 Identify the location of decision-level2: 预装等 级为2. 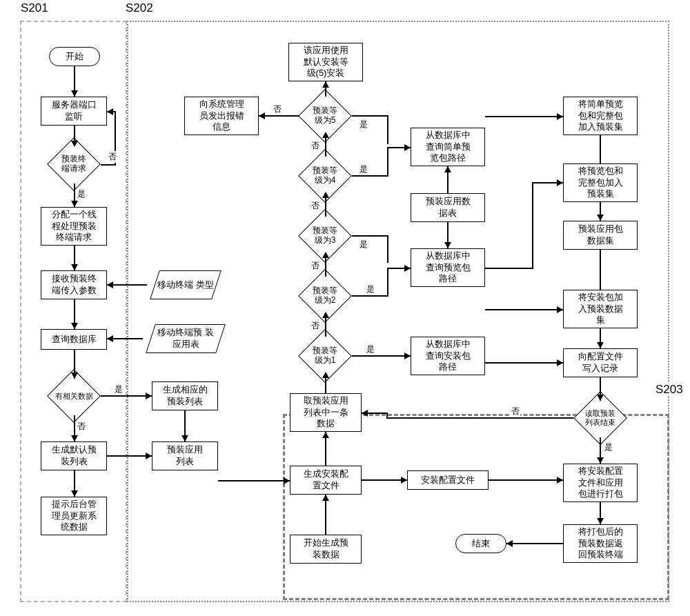
(325, 296).